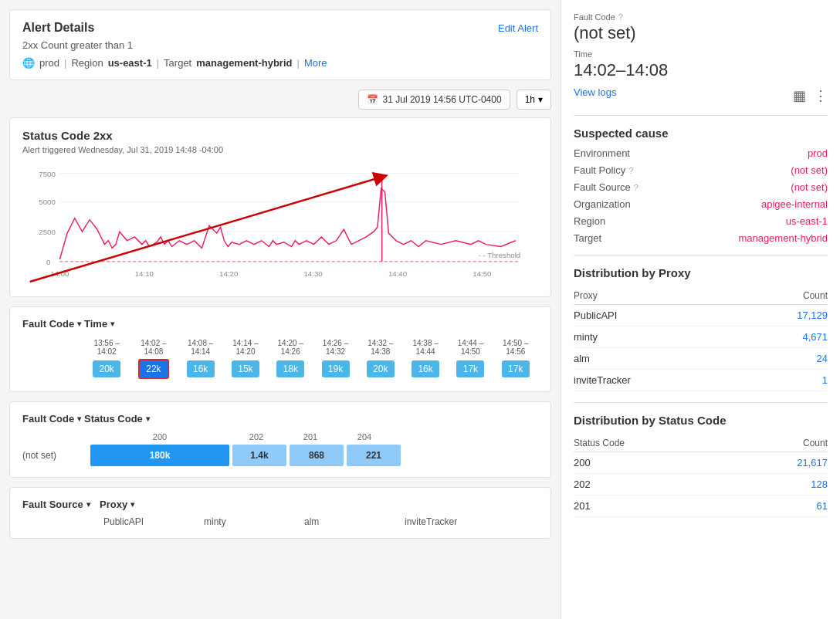 This screenshot has height=619, width=840. What do you see at coordinates (290, 369) in the screenshot?
I see `time-cell: 18k` at bounding box center [290, 369].